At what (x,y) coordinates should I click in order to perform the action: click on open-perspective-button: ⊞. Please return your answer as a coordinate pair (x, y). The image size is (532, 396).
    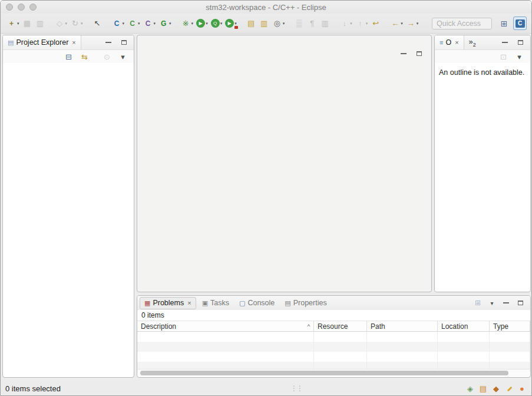
    Looking at the image, I should click on (504, 24).